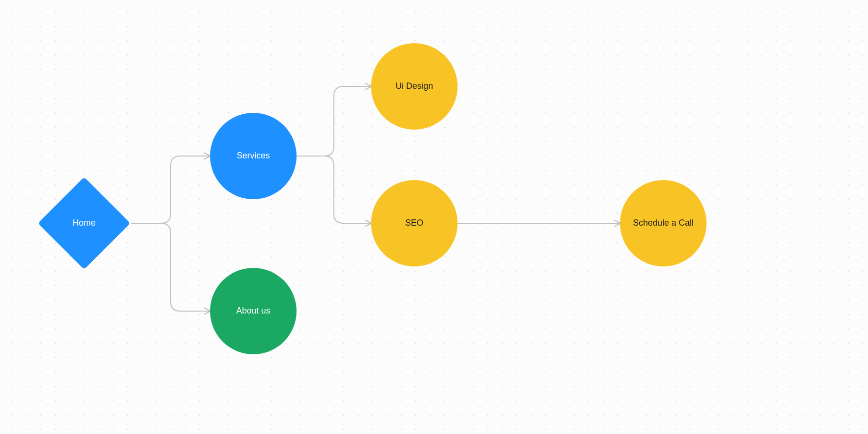  What do you see at coordinates (414, 223) in the screenshot?
I see `node-seo: SEO` at bounding box center [414, 223].